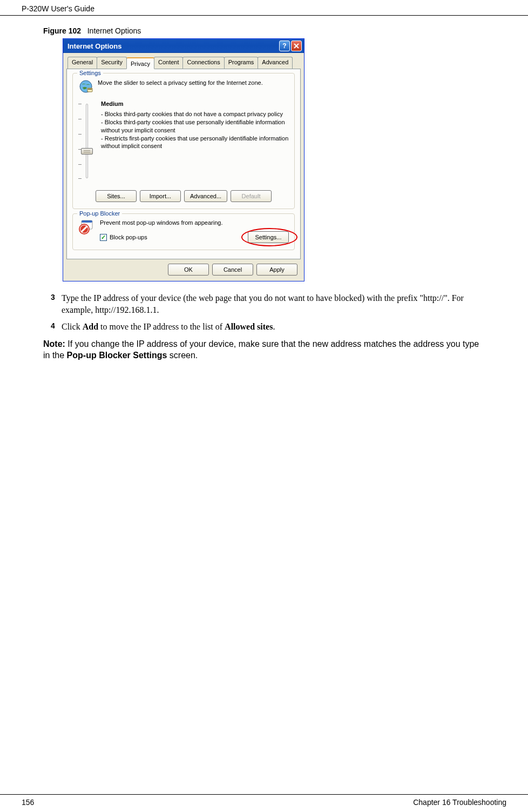 This screenshot has width=528, height=812. What do you see at coordinates (268, 237) in the screenshot?
I see `settings-button-highlight: Settings...` at bounding box center [268, 237].